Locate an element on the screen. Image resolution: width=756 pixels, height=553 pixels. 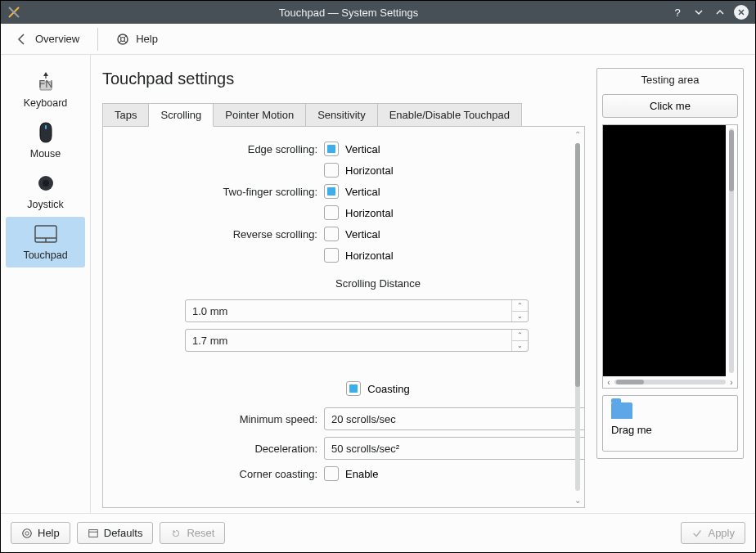
joystick-icon is located at coordinates (46, 183).